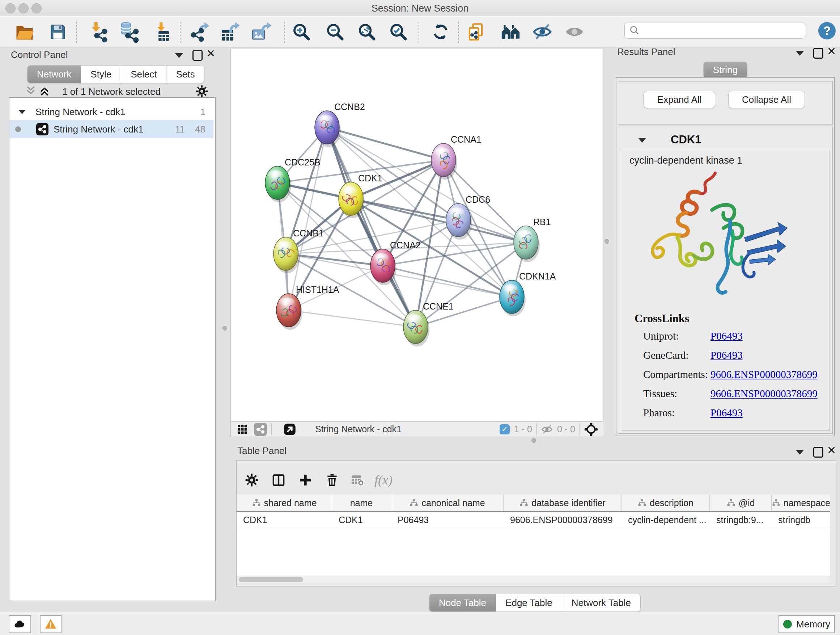  I want to click on refresh-layout-button, so click(441, 32).